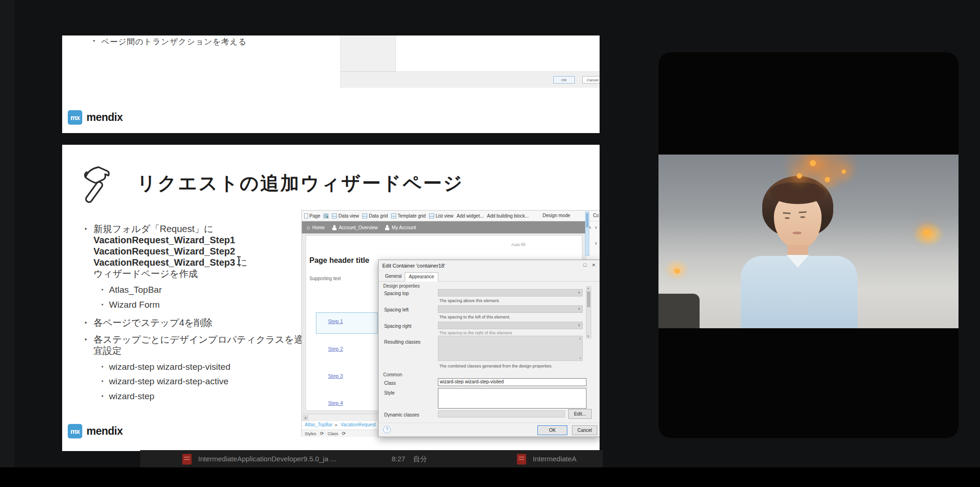 The height and width of the screenshot is (487, 980). Describe the element at coordinates (375, 216) in the screenshot. I see `toolbar-data-grid: Data grid` at that location.